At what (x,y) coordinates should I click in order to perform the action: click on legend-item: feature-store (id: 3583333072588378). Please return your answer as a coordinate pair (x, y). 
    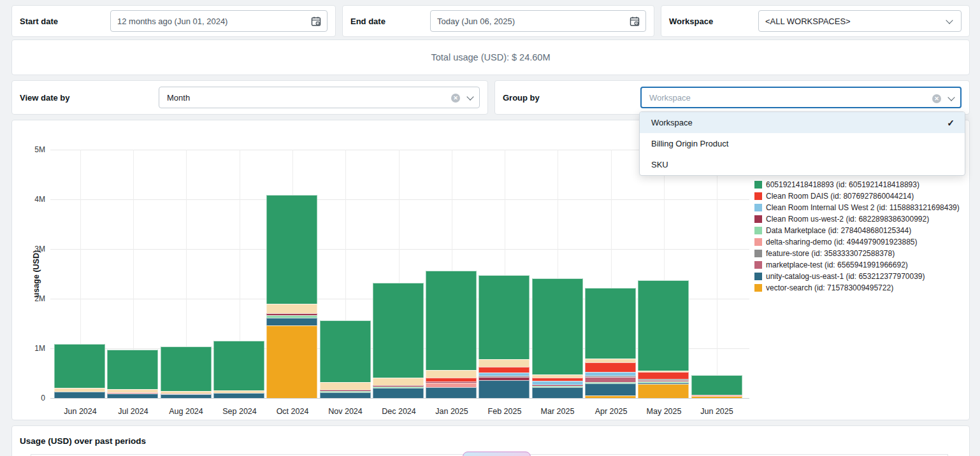
    Looking at the image, I should click on (857, 253).